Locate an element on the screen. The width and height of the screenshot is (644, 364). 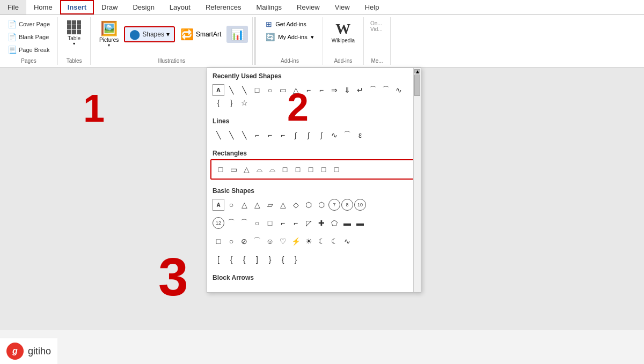
basic-brace-open: { is located at coordinates (231, 259).